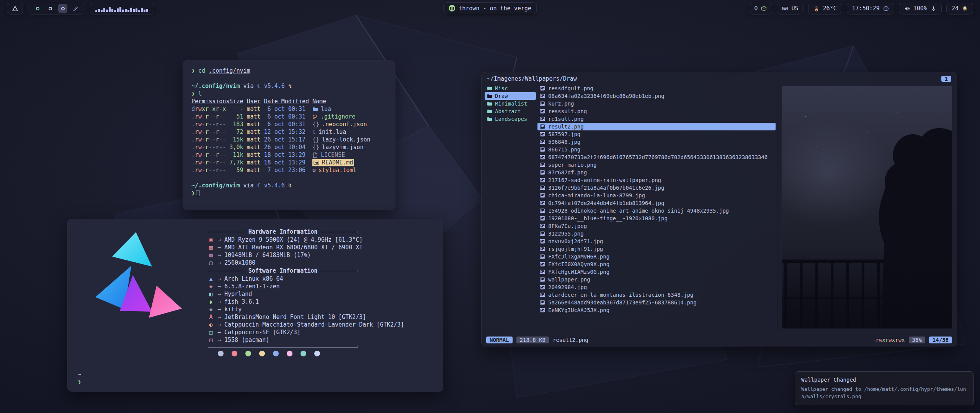 The image size is (980, 413). I want to click on file-row: re1sult.png, so click(657, 119).